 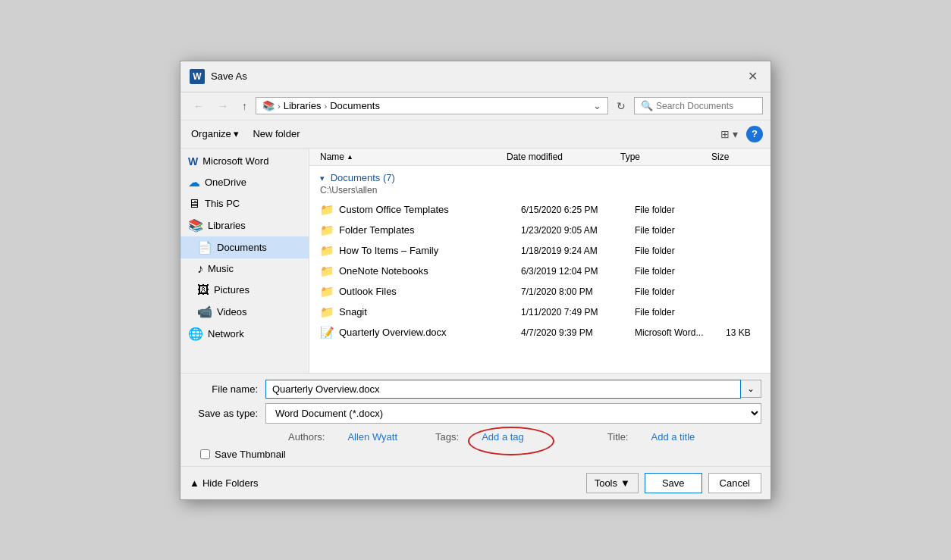 What do you see at coordinates (244, 106) in the screenshot?
I see `up-button: ↑` at bounding box center [244, 106].